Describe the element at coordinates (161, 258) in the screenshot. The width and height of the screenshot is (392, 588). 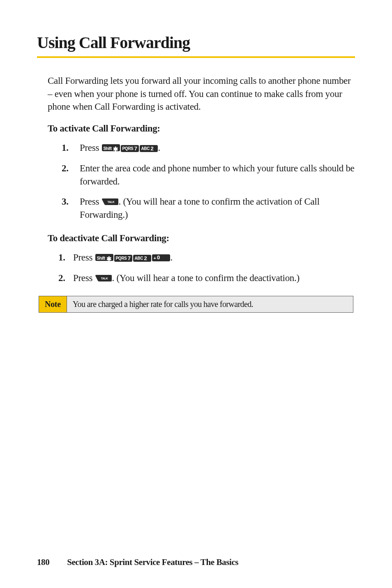
I see `plus-0-key-icon: + 0` at that location.